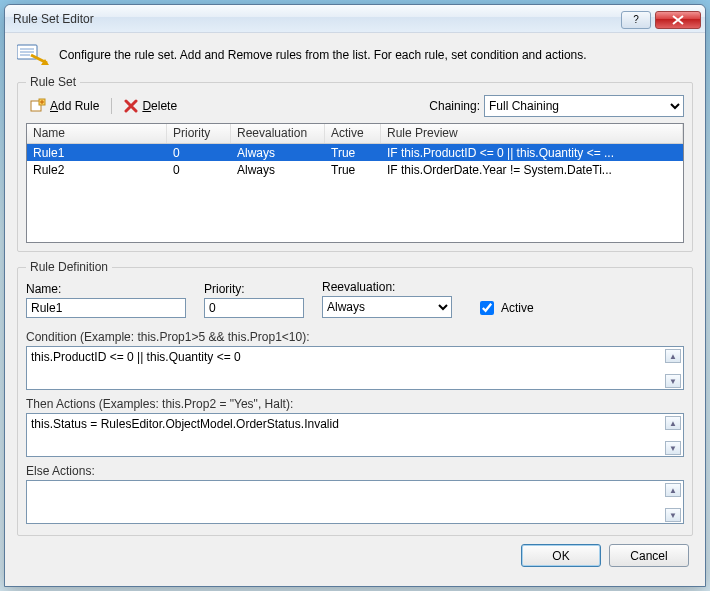 This screenshot has width=710, height=591. I want to click on header-text: Configure the rule set. Add and Remove r…, so click(323, 55).